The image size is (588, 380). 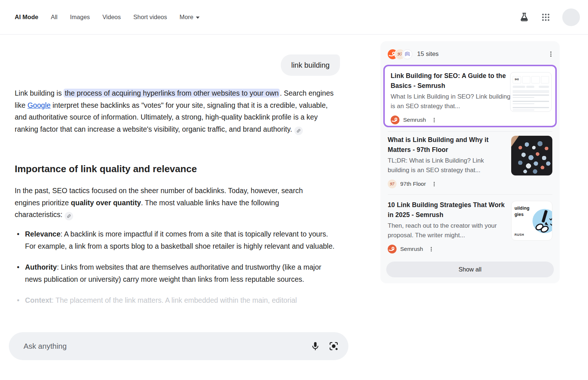 What do you see at coordinates (171, 117) in the screenshot?
I see `intro-rest: interpret these backlinks as "votes" for…` at bounding box center [171, 117].